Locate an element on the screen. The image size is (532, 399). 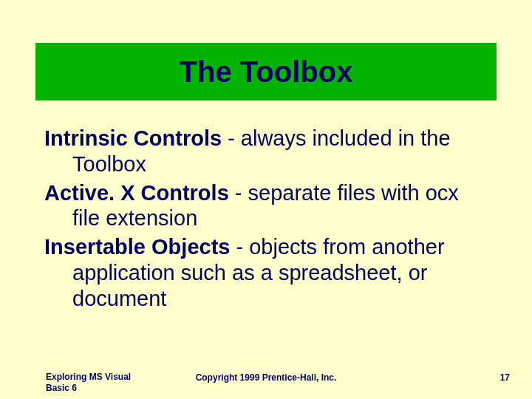
list-item: Intrinsic Controls - always included in … is located at coordinates (266, 151).